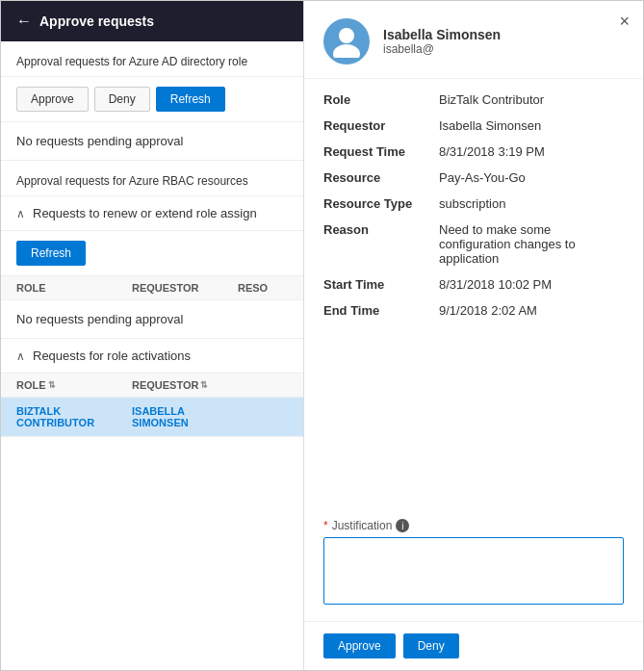 This screenshot has height=671, width=644. Describe the element at coordinates (474, 152) in the screenshot. I see `detail-request-time: Request Time 8/31/2018 3:19 PM` at that location.